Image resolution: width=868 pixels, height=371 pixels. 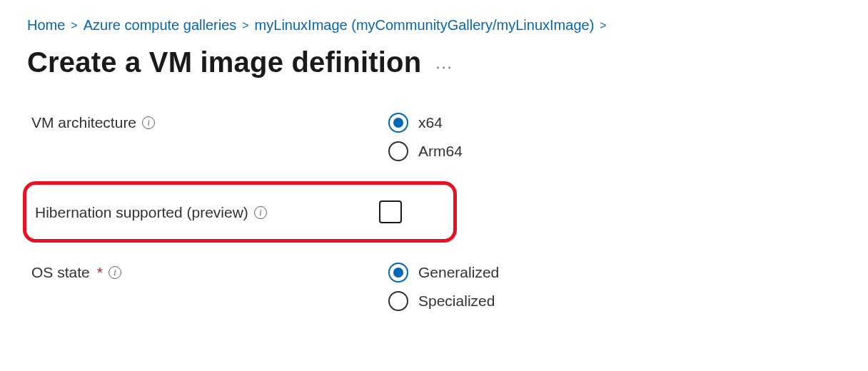 What do you see at coordinates (84, 123) in the screenshot?
I see `vm-architecture-label-text: VM architecture` at bounding box center [84, 123].